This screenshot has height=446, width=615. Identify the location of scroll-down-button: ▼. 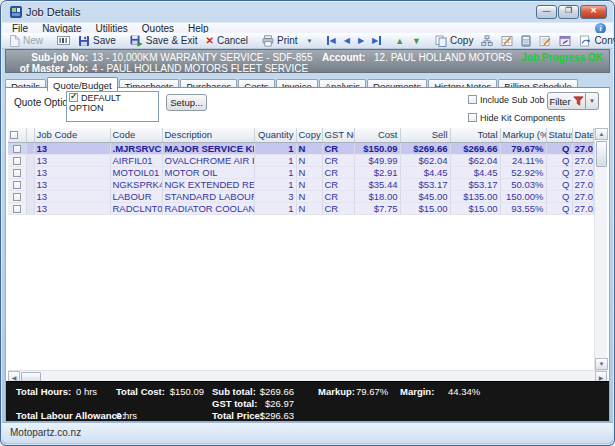
(602, 364).